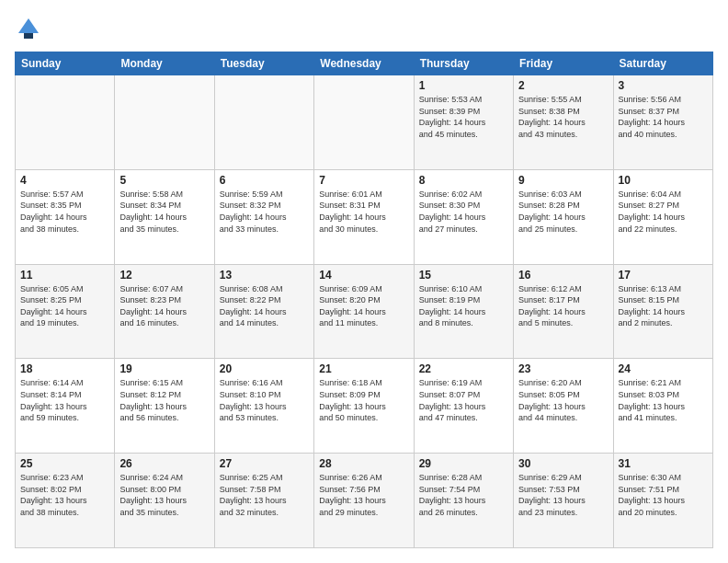 This screenshot has width=728, height=563. I want to click on day-number: 28, so click(364, 464).